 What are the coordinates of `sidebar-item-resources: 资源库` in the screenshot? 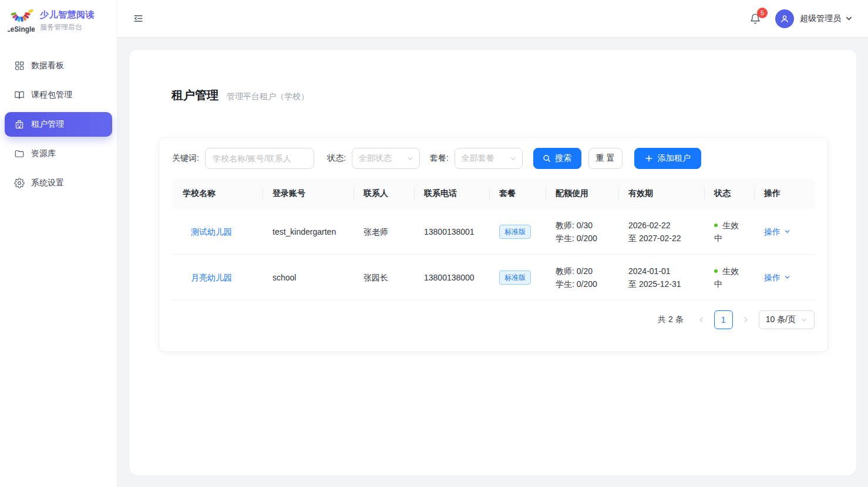 It's located at (59, 154).